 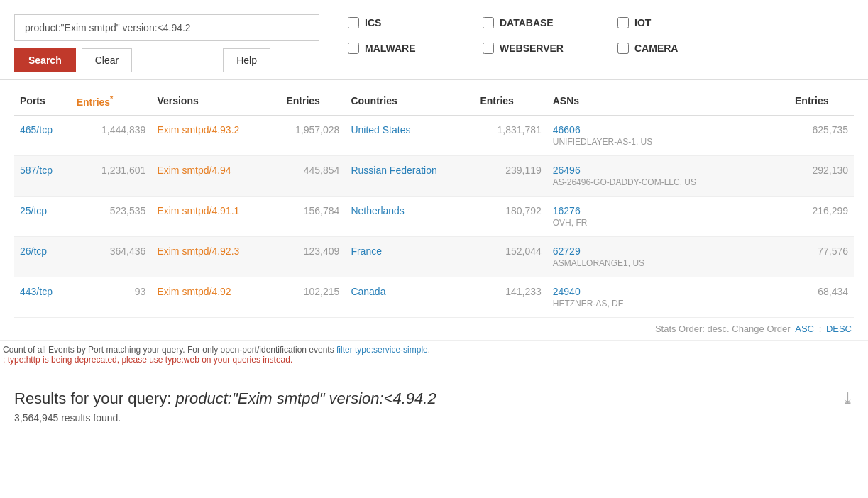 I want to click on cell-version-entries: 445,854, so click(x=312, y=176).